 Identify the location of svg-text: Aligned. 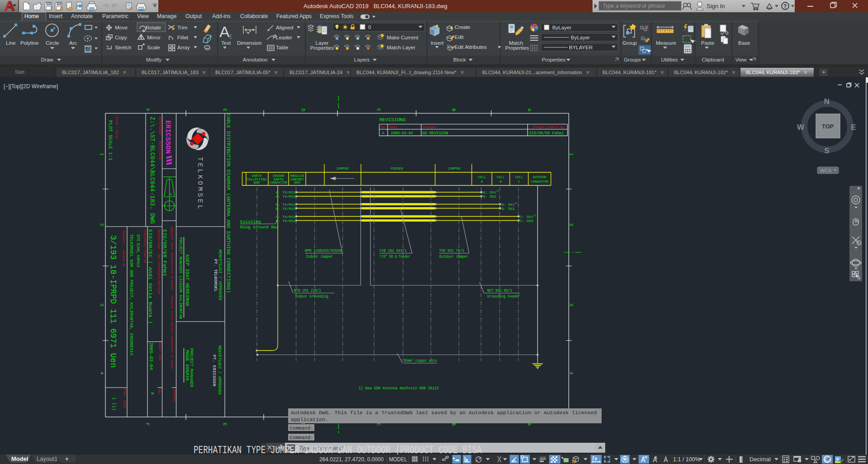
(285, 28).